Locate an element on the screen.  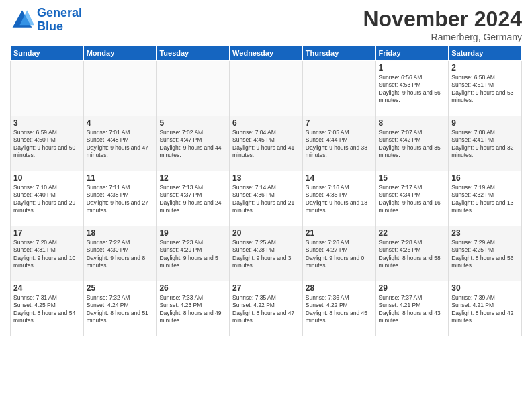
day-number: 5 is located at coordinates (193, 123).